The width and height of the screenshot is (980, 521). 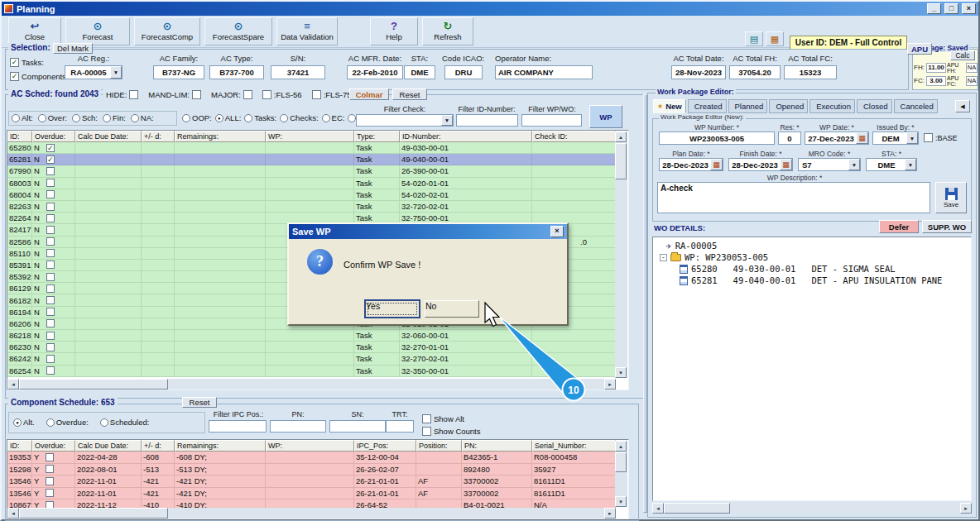 What do you see at coordinates (73, 48) in the screenshot?
I see `del-mark-button: Del Mark` at bounding box center [73, 48].